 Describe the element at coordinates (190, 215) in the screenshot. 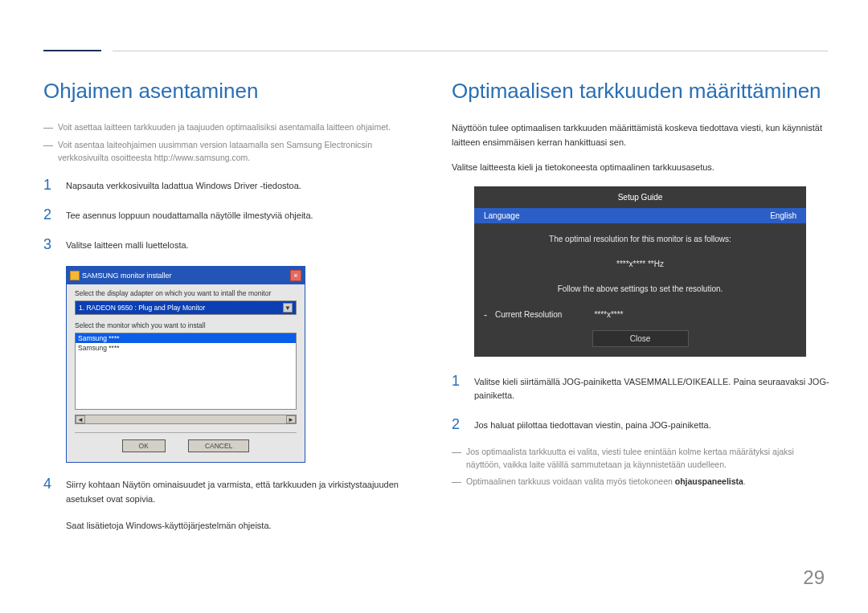

I see `step-text: Tee asennus loppuun noudattamalla näytöl…` at that location.